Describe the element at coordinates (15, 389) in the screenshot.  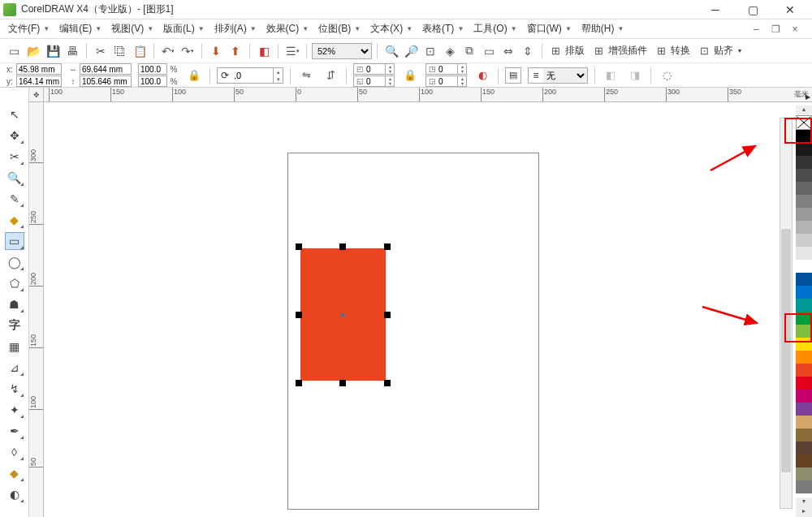
I see `connector-tool: ↯` at that location.